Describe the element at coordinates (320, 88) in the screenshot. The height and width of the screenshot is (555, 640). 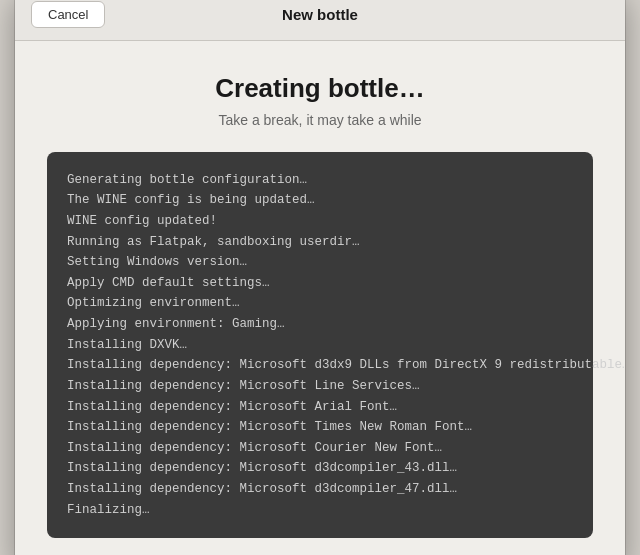
I see `page-heading: Creating bottle…` at that location.